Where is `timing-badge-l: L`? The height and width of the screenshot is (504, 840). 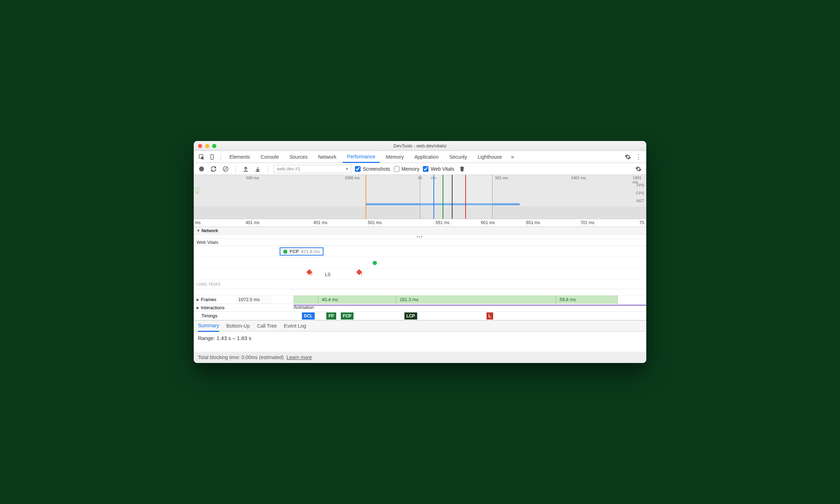
timing-badge-l: L is located at coordinates (490, 316).